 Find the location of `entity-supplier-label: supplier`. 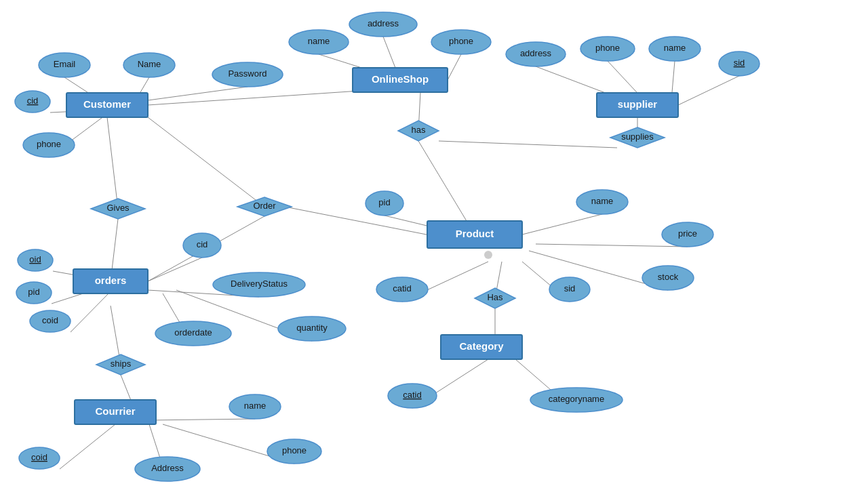

entity-supplier-label: supplier is located at coordinates (637, 104).